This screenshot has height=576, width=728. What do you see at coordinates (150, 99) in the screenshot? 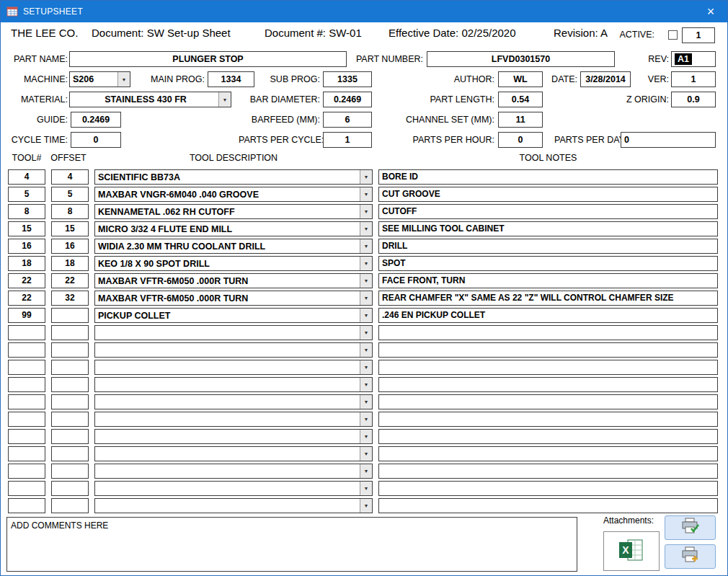
I see `material-dropdown: STAINLESS 430 FR ▼` at bounding box center [150, 99].